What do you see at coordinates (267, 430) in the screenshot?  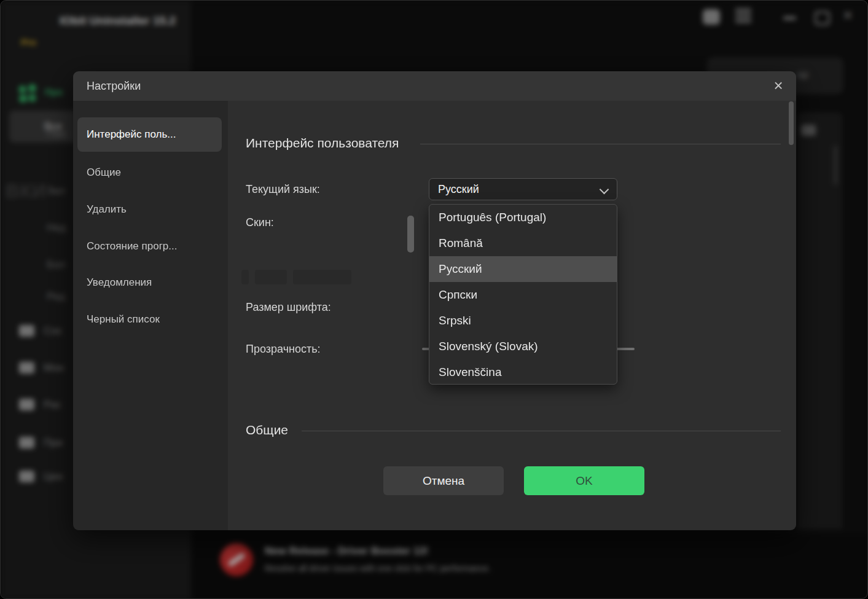 I see `section-title-general: Общие` at bounding box center [267, 430].